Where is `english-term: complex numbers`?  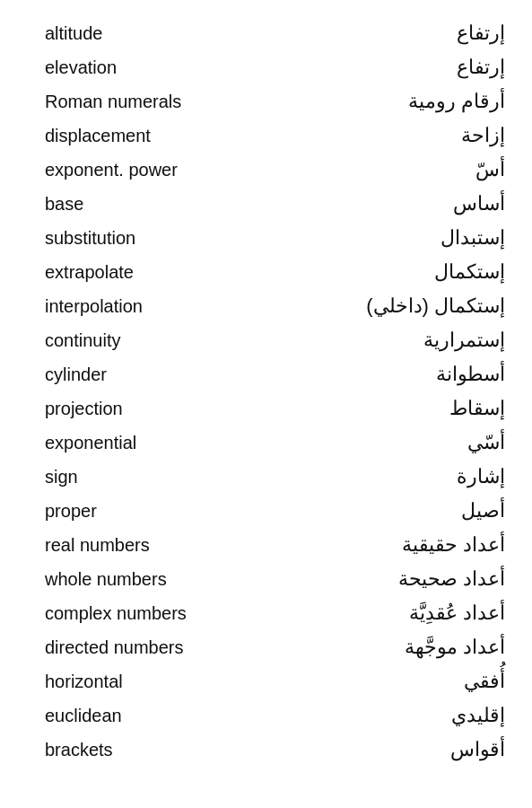 english-term: complex numbers is located at coordinates (135, 614).